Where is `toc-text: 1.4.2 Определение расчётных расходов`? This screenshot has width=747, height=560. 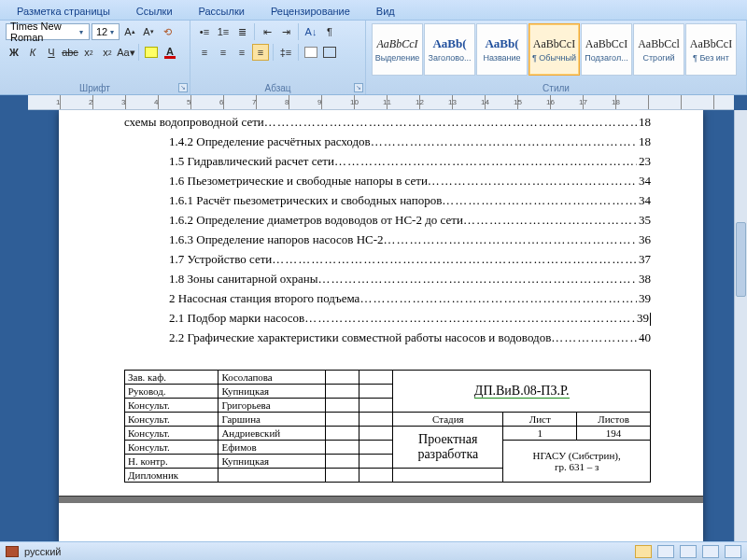 toc-text: 1.4.2 Определение расчётных расходов is located at coordinates (270, 142).